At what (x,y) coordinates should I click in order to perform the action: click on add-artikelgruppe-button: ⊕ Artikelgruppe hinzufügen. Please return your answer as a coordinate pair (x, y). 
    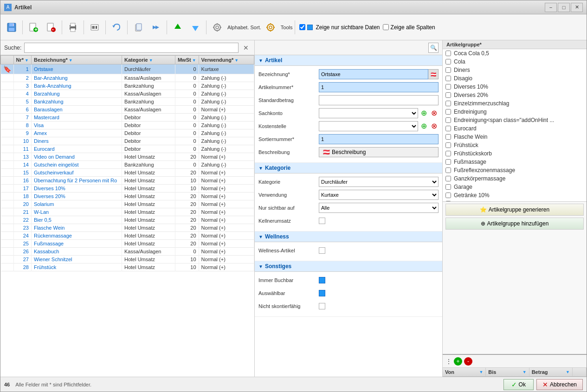
    Looking at the image, I should click on (515, 224).